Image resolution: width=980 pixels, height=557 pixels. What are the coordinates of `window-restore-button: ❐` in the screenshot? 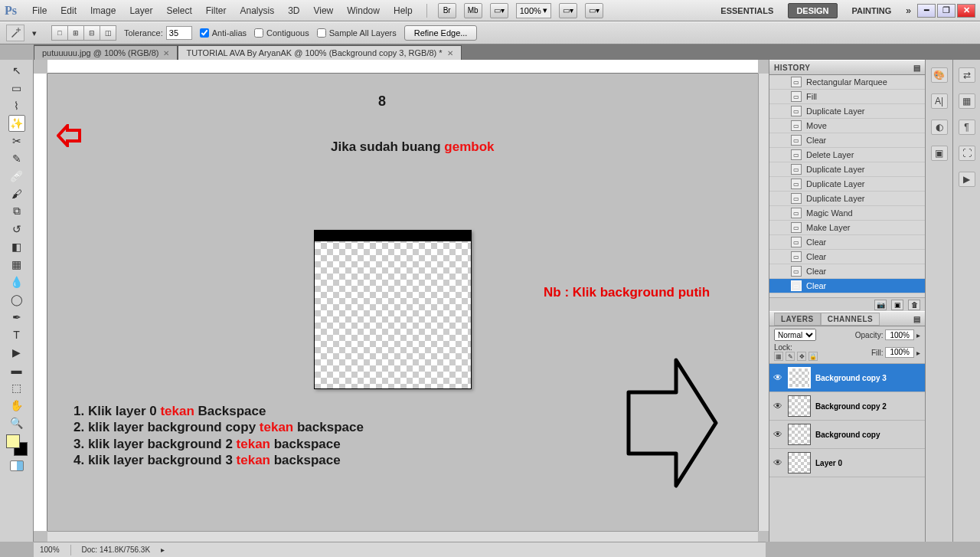 It's located at (946, 11).